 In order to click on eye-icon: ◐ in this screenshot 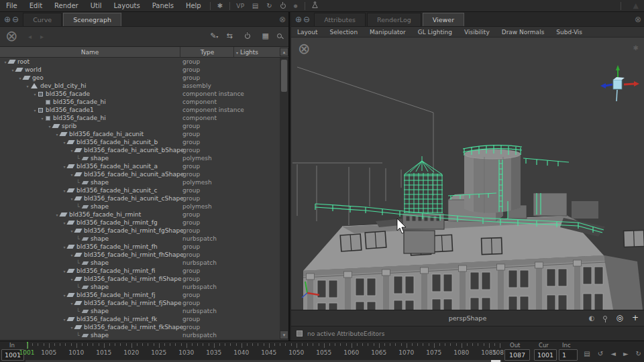, I will do `click(592, 318)`.